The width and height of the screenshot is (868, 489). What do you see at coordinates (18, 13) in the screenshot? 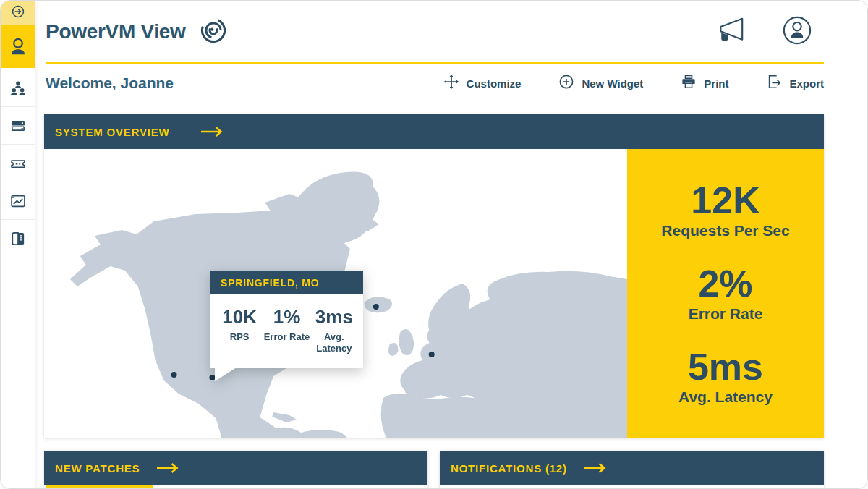
I see `sidebar-collapse-button` at bounding box center [18, 13].